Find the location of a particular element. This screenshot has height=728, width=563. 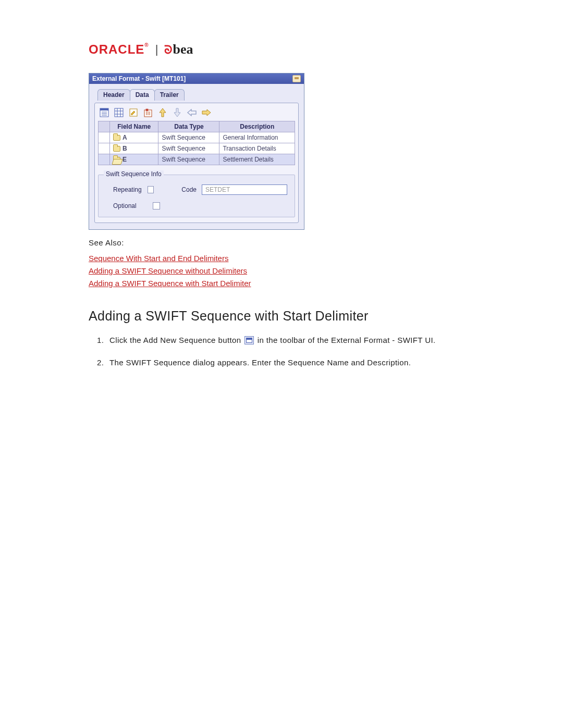

steps-list: Click the Add New Sequence button in the… is located at coordinates (282, 351).